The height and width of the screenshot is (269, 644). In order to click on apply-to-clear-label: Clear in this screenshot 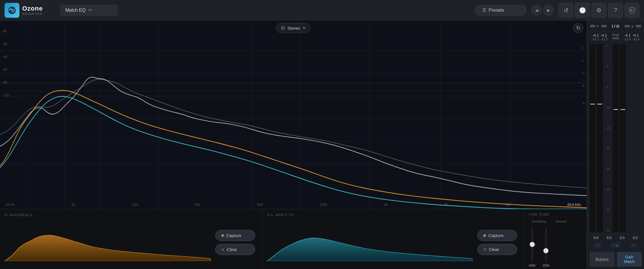, I will do `click(494, 250)`.